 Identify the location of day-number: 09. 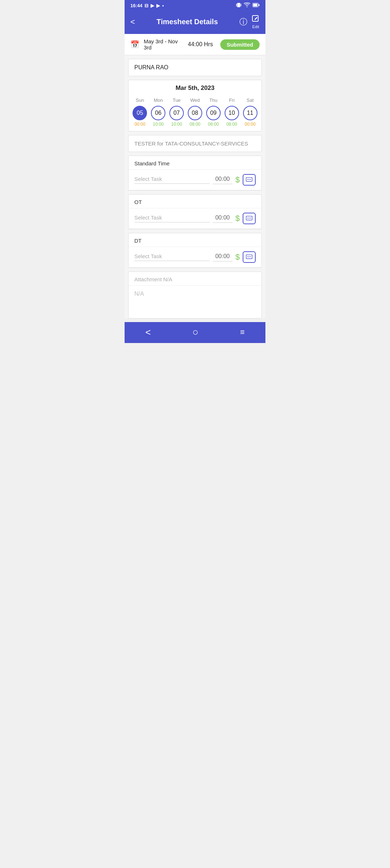
(213, 113).